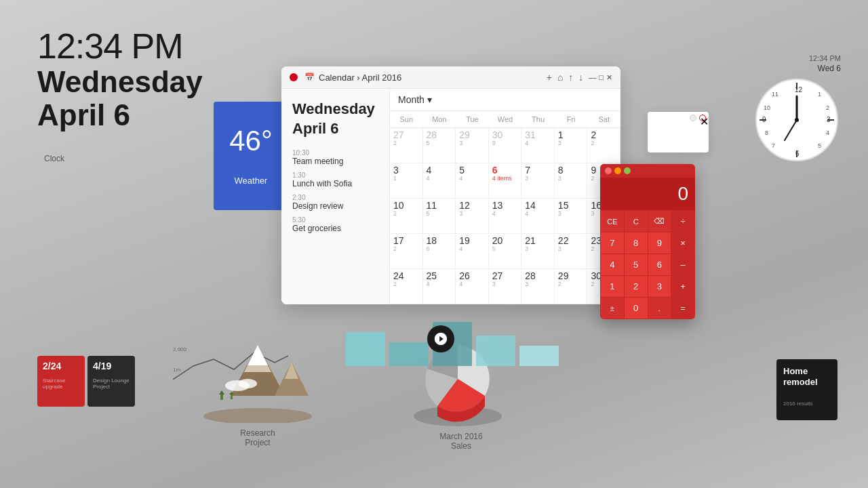  What do you see at coordinates (111, 366) in the screenshot?
I see `note-card-2-date: 4/19` at bounding box center [111, 366].